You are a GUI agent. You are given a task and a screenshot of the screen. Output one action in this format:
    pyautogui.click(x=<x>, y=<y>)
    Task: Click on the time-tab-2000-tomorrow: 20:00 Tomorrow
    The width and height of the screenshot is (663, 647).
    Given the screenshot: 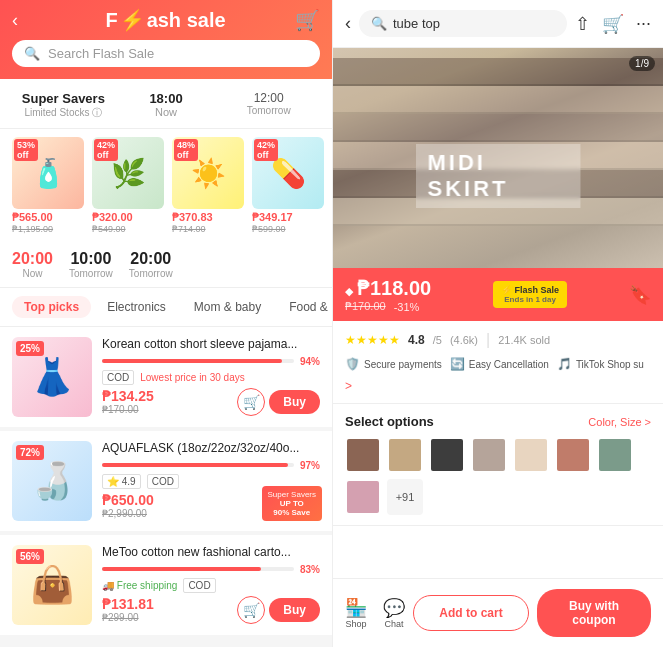 What is the action you would take?
    pyautogui.click(x=151, y=264)
    